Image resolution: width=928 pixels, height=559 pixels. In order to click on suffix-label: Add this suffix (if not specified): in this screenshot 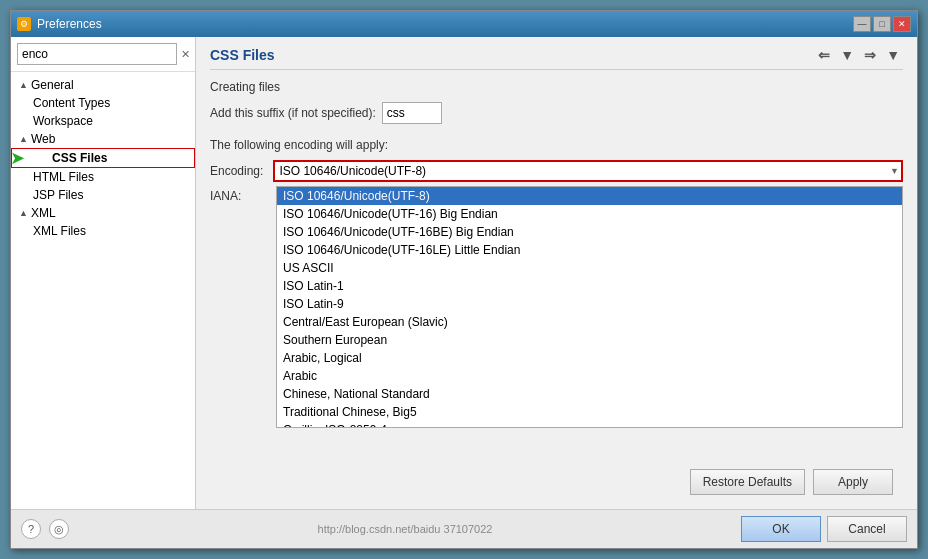, I will do `click(293, 113)`.